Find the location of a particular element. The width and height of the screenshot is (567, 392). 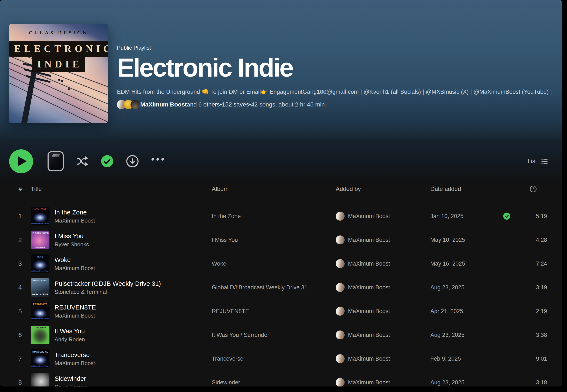

track-row: 8 Sidewinder David Forbes Sidewinder MaX… is located at coordinates (281, 379).